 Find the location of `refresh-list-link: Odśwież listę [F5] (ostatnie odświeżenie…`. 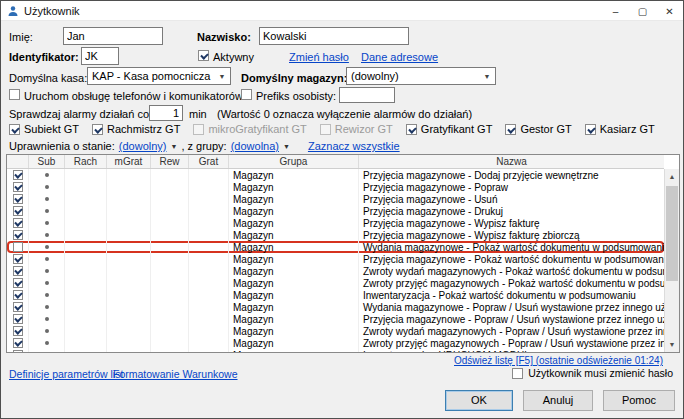

refresh-list-link: Odśwież listę [F5] (ostatnie odświeżenie… is located at coordinates (558, 360).